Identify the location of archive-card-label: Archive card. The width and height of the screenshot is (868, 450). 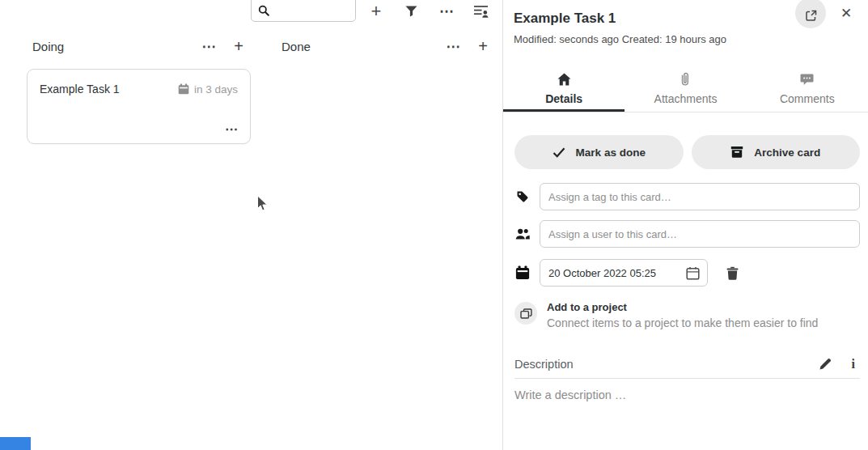
(787, 152).